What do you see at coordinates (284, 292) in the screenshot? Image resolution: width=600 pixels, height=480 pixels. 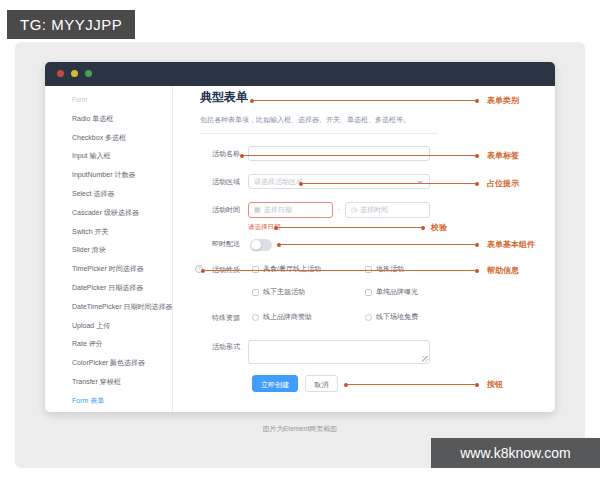 I see `checkbox-label: 线下主题活动` at bounding box center [284, 292].